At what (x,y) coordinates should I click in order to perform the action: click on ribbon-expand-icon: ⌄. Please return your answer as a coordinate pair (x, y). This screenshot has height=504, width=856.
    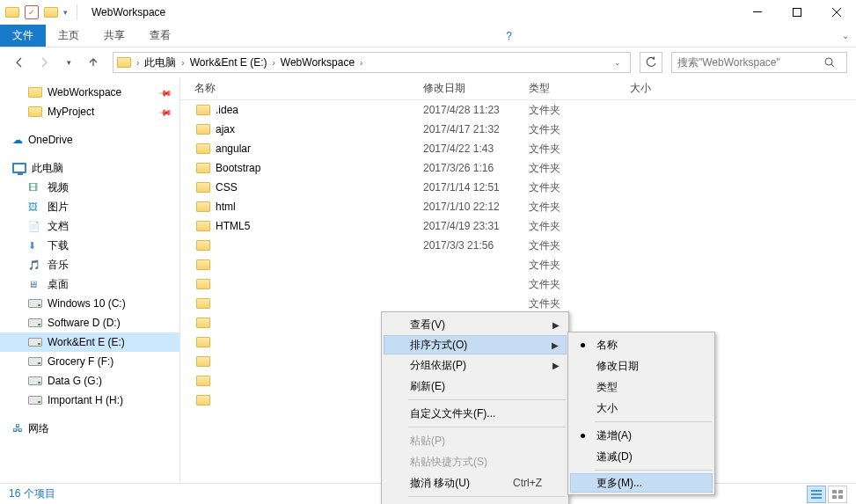
    Looking at the image, I should click on (845, 35).